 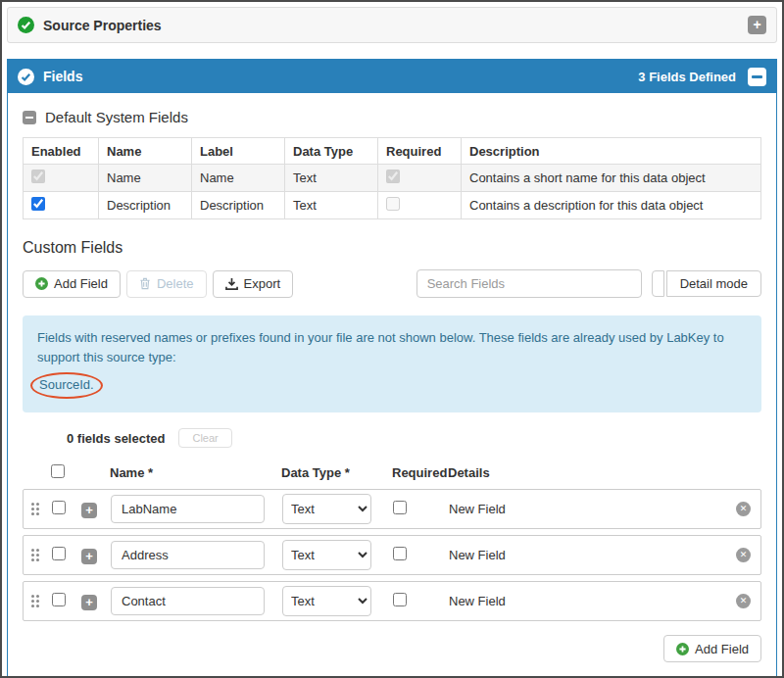 What do you see at coordinates (67, 386) in the screenshot?
I see `annotation-ellipse: SourceId.` at bounding box center [67, 386].